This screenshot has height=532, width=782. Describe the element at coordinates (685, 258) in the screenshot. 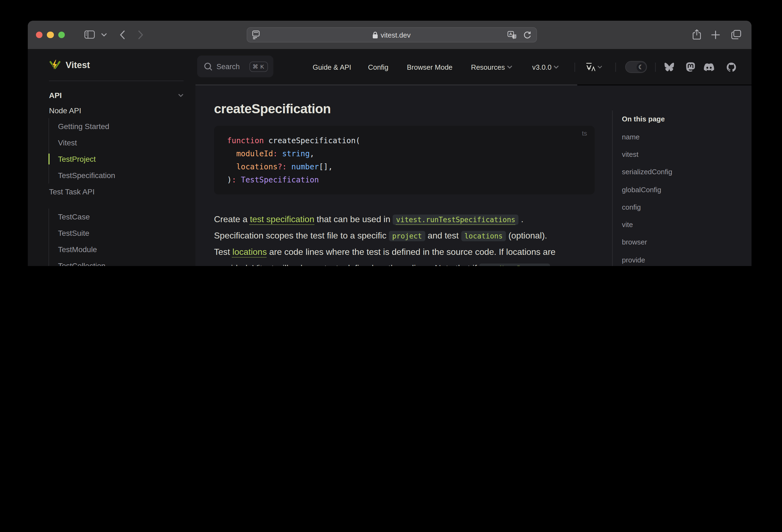

I see `outline-item-provide: provide` at that location.